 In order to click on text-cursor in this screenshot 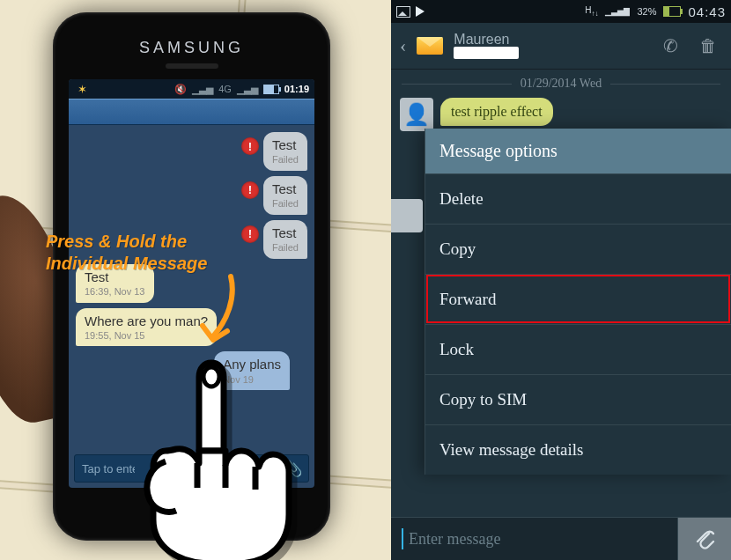, I will do `click(402, 539)`.